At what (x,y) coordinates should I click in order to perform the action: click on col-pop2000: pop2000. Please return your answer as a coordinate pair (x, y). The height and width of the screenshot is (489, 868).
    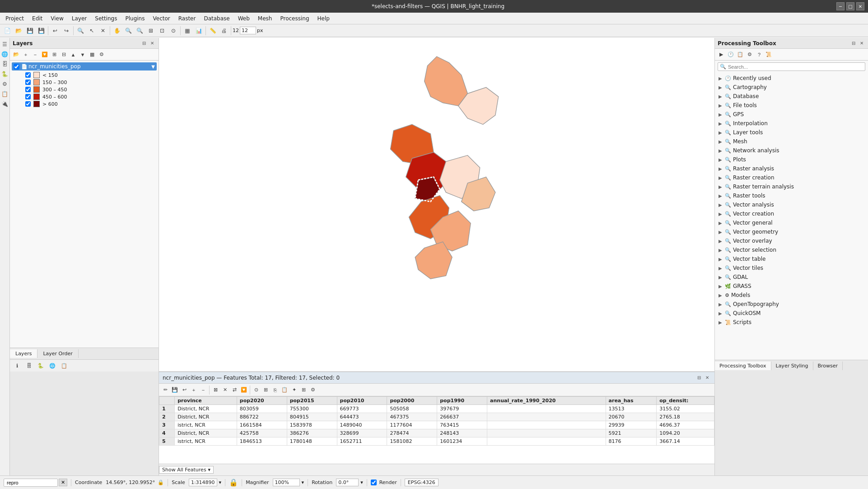
    Looking at the image, I should click on (412, 401).